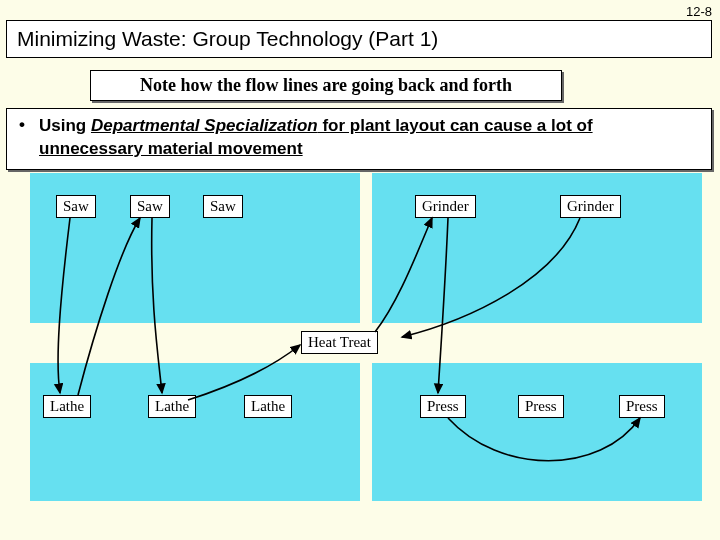 The image size is (720, 540). What do you see at coordinates (268, 406) in the screenshot?
I see `machine-lathe-3: Lathe` at bounding box center [268, 406].